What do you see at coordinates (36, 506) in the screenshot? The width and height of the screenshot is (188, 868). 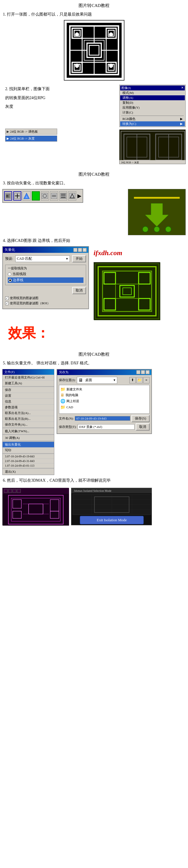 I see `step6-left-img` at bounding box center [36, 506].